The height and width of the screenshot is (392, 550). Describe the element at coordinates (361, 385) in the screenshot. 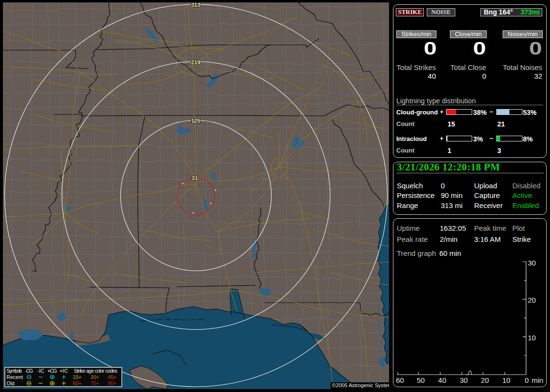

I see `svg-text: ©2005 Astrogenic Systems` at that location.